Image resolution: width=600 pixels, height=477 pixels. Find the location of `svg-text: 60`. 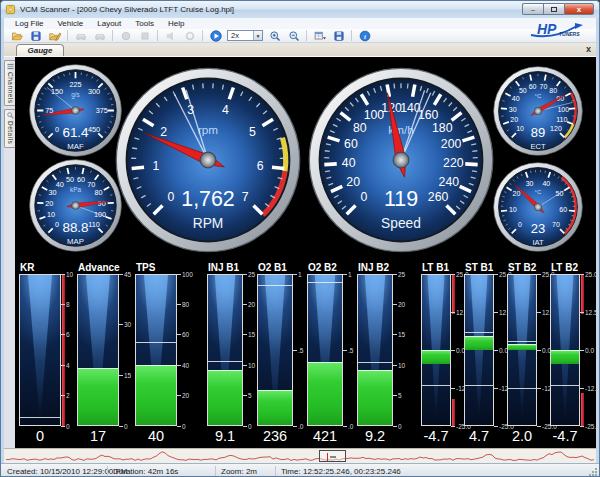

svg-text: 60 is located at coordinates (351, 144).